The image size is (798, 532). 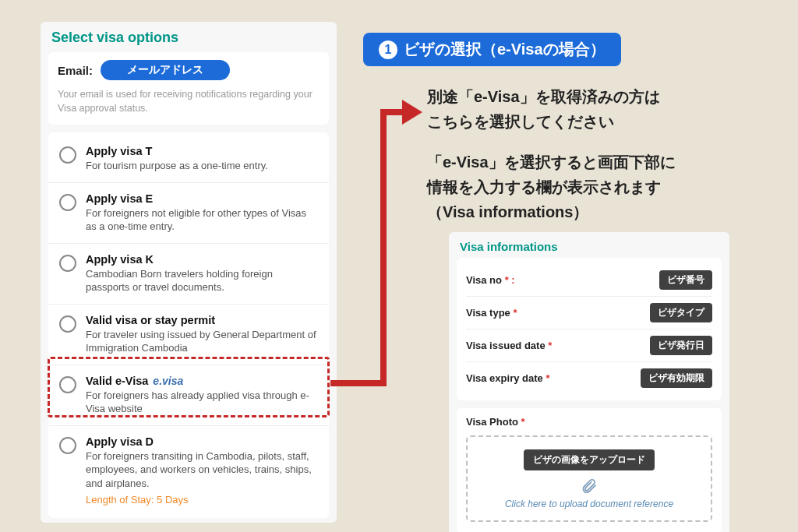 What do you see at coordinates (552, 187) in the screenshot?
I see `annotation-line: 情報を入力する欄が表示されます` at bounding box center [552, 187].